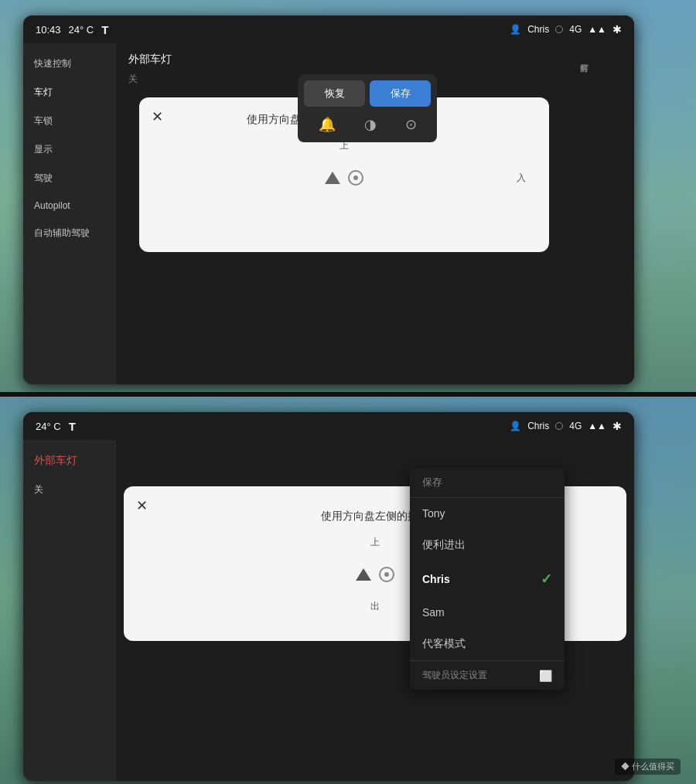 Image resolution: width=696 pixels, height=784 pixels. What do you see at coordinates (70, 150) in the screenshot?
I see `sidebar-item-display: 显示` at bounding box center [70, 150].